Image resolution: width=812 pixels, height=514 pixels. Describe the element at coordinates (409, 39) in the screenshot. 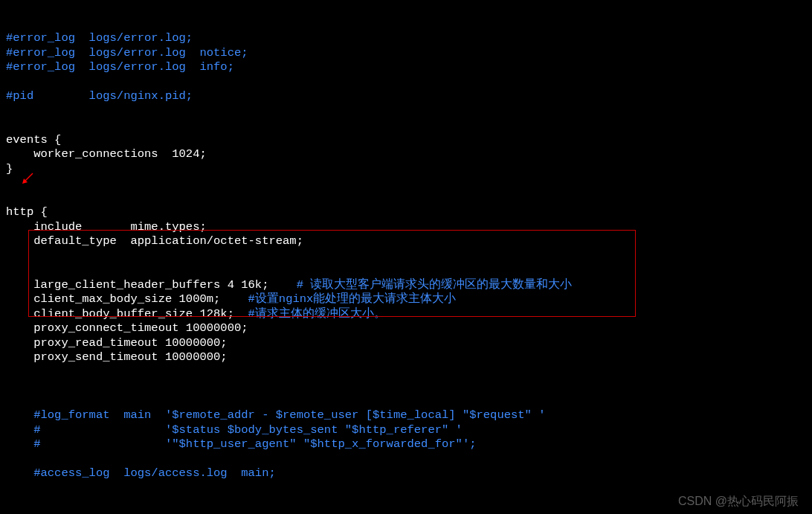

I see `config-line: #error_log logs/error.log;` at that location.